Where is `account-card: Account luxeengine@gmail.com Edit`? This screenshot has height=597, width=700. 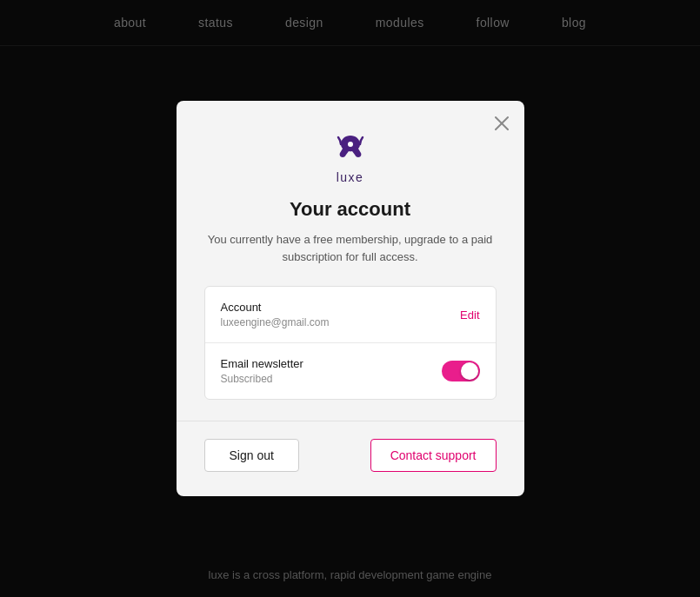
account-card: Account luxeengine@gmail.com Edit is located at coordinates (350, 315).